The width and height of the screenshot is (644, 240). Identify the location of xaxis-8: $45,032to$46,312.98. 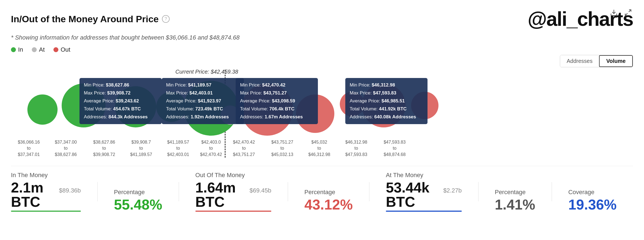
(319, 148).